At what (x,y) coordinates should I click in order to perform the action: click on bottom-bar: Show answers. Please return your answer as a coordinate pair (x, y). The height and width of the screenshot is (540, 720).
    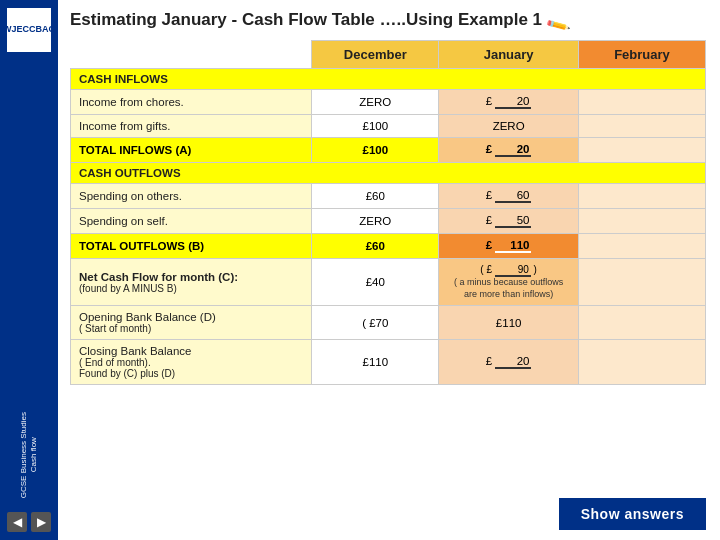
    Looking at the image, I should click on (388, 511).